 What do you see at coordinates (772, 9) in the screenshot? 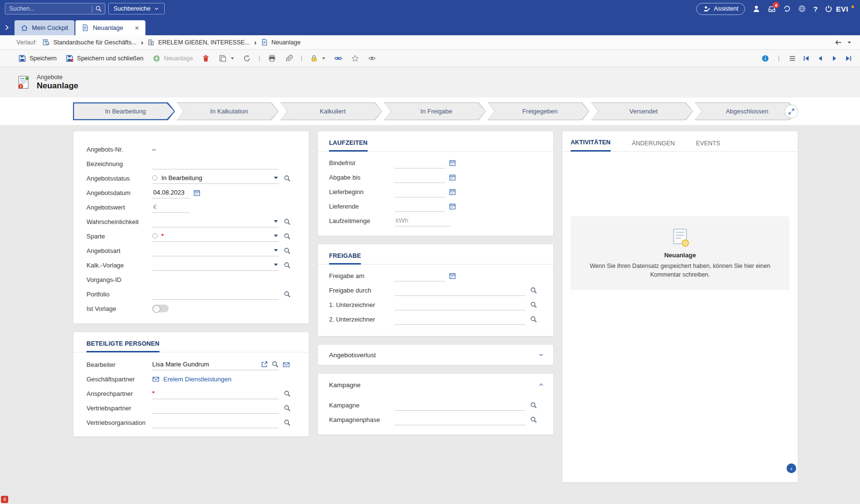
I see `notifications-button: 4` at bounding box center [772, 9].